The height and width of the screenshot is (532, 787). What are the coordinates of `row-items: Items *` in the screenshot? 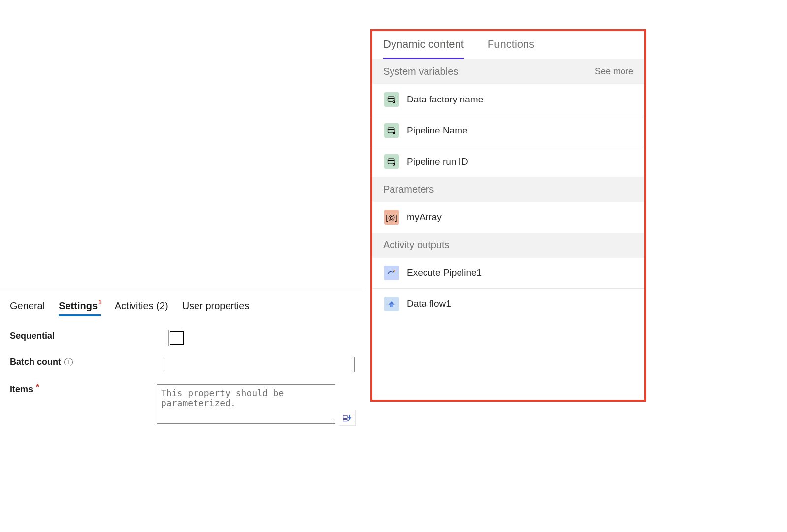 It's located at (182, 404).